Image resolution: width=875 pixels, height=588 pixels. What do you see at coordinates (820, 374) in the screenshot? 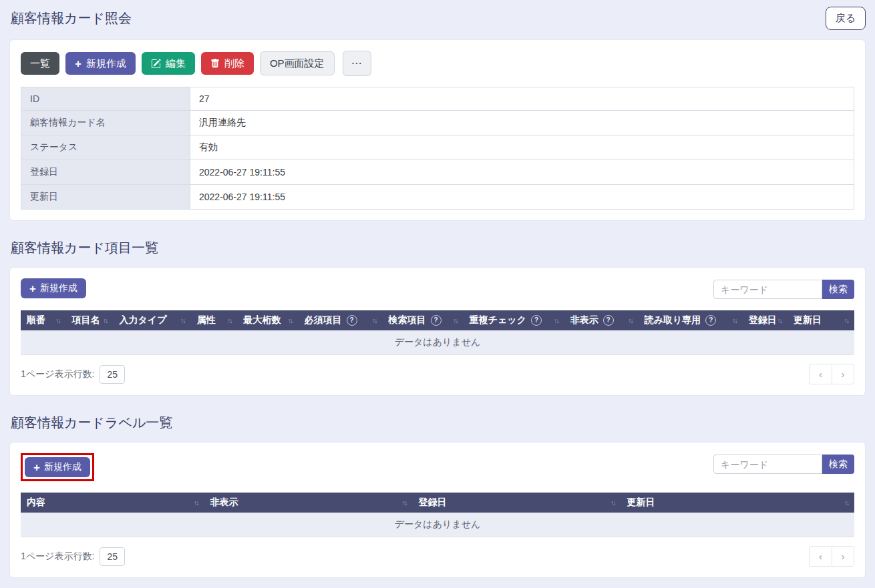
I see `items-prev-page-button: ‹` at bounding box center [820, 374].